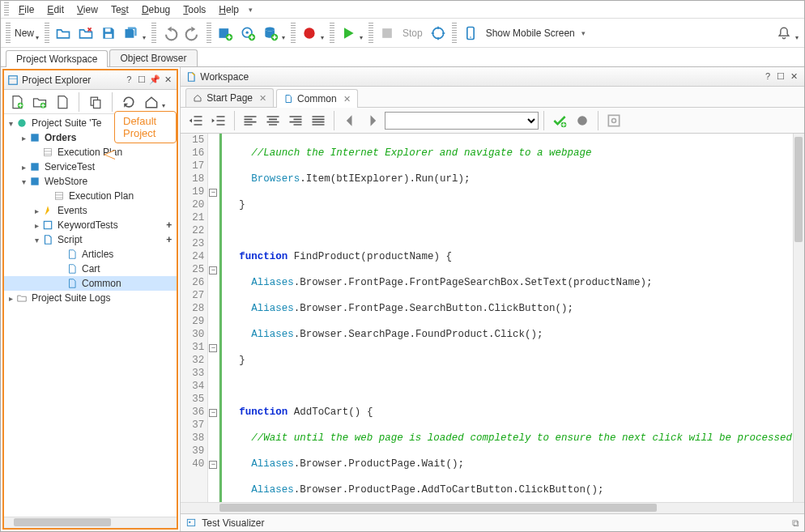 Image resolution: width=805 pixels, height=532 pixels. Describe the element at coordinates (155, 79) in the screenshot. I see `pin-icon: 📌` at that location.